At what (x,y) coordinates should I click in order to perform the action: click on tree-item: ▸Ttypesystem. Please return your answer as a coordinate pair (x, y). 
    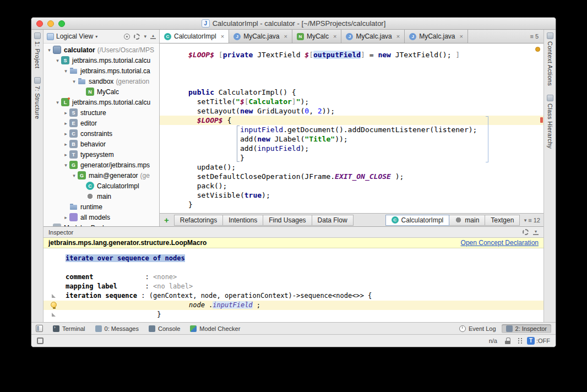
    Looking at the image, I should click on (101, 154).